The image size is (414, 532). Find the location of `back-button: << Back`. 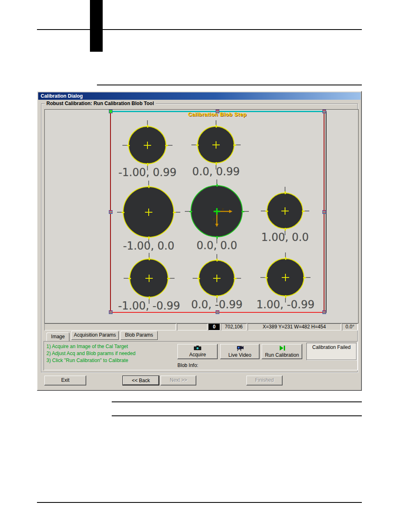

back-button: << Back is located at coordinates (141, 381).